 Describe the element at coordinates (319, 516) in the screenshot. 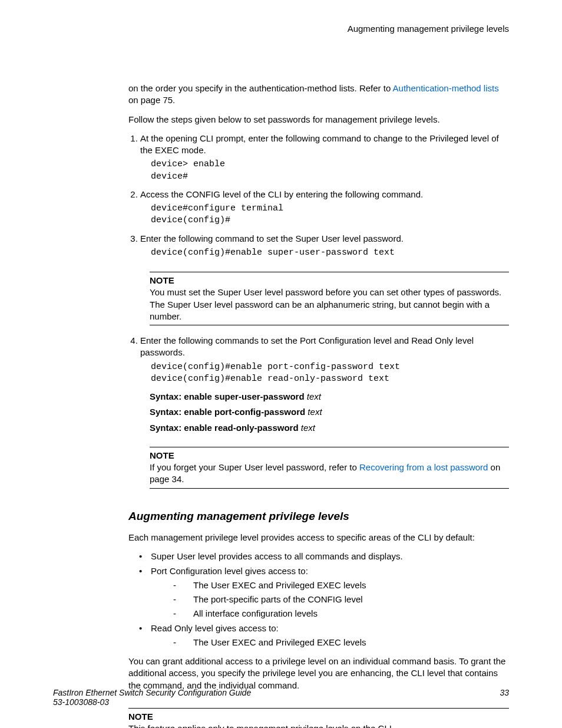

I see `section-heading: Augmenting management privilege levels` at that location.